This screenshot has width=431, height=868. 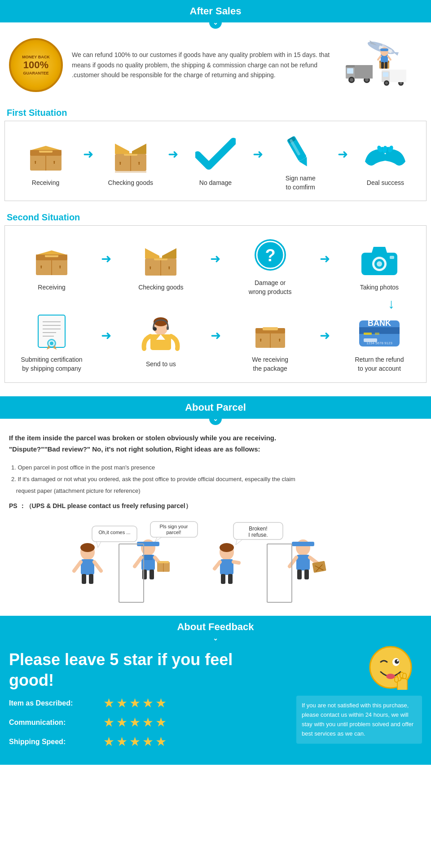 What do you see at coordinates (36, 73) in the screenshot?
I see `badge-line2: GUARANTEE` at bounding box center [36, 73].